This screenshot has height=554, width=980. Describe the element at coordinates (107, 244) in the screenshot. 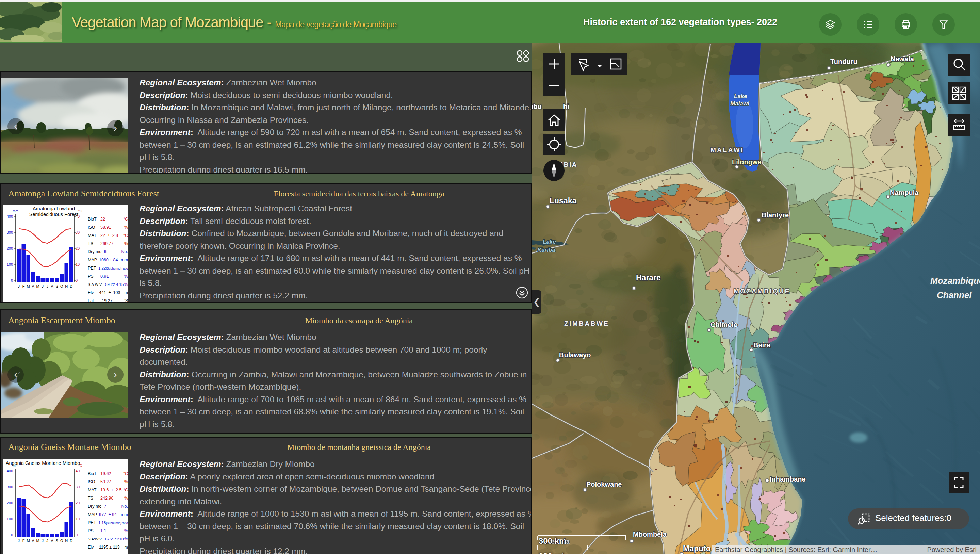

I see `svg-text: 269.77` at that location.